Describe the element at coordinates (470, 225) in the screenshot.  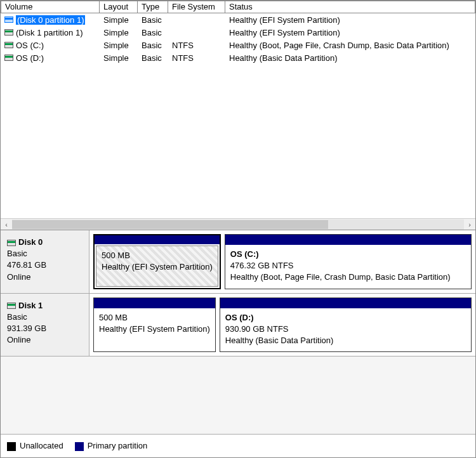
I see `scroll-right-icon: ›` at that location.